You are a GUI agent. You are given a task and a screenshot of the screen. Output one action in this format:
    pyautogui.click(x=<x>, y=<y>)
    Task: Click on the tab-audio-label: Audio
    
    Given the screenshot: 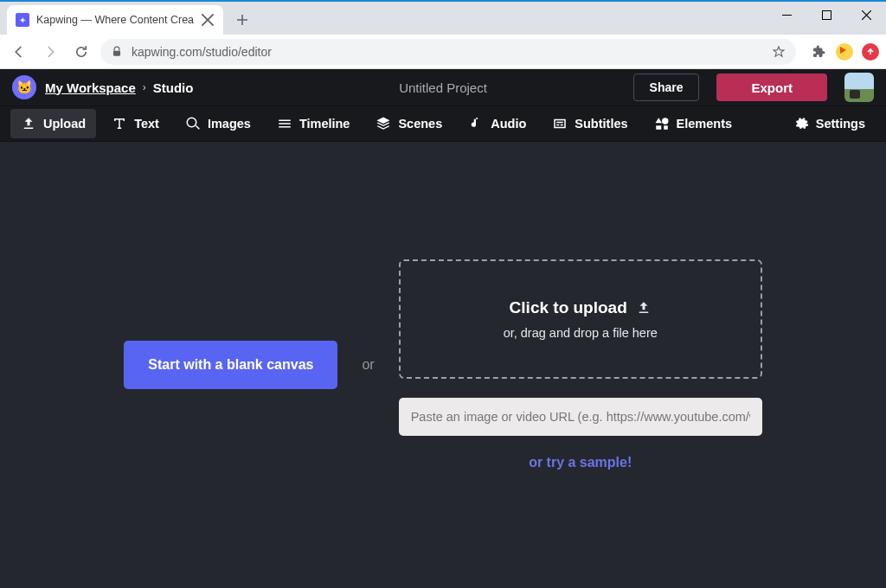 What is the action you would take?
    pyautogui.click(x=509, y=124)
    